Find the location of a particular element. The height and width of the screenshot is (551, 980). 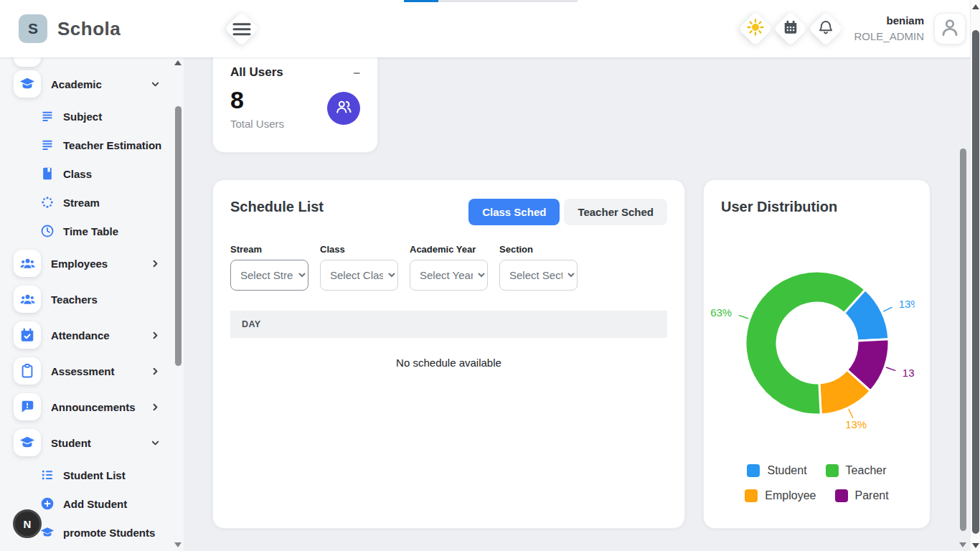

chart-legend: StudentTeacherEmployeeParent is located at coordinates (817, 484).